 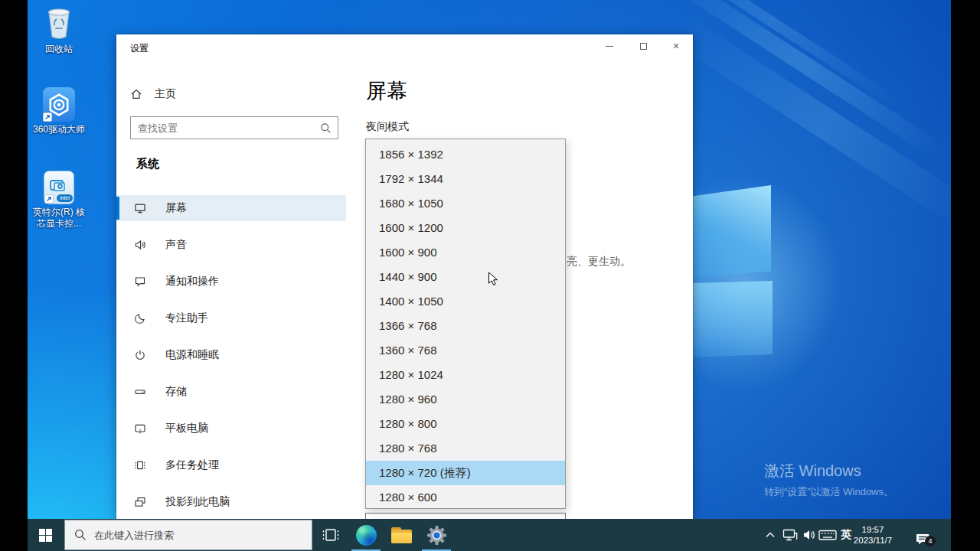 I want to click on sidebar-item-label: 声音, so click(x=176, y=245).